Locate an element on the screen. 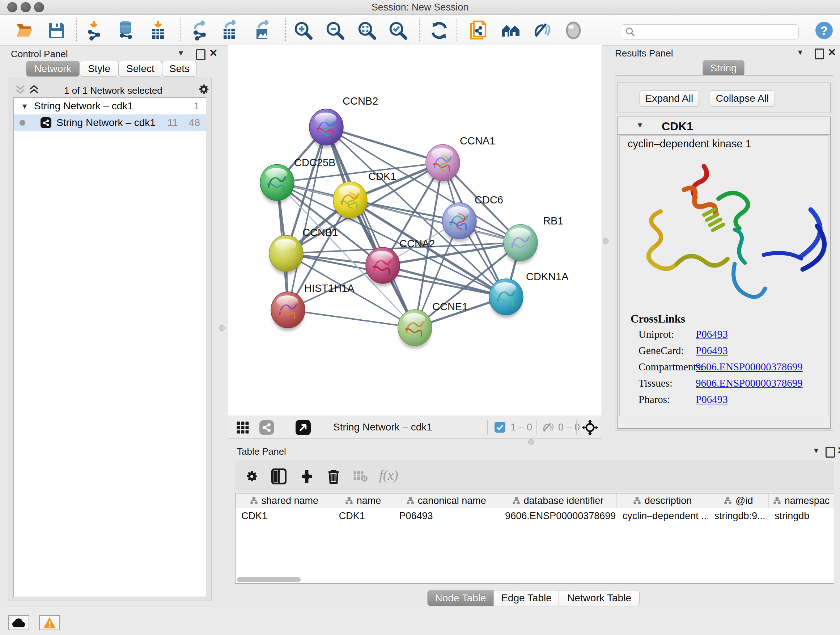  crosslink-label: Tissues: is located at coordinates (655, 383).